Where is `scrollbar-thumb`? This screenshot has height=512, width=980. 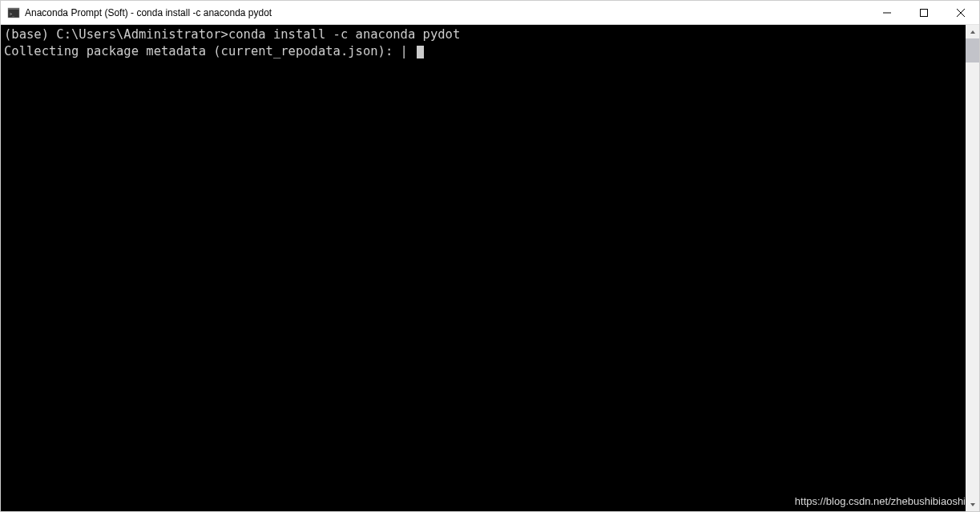
scrollbar-thumb is located at coordinates (973, 50).